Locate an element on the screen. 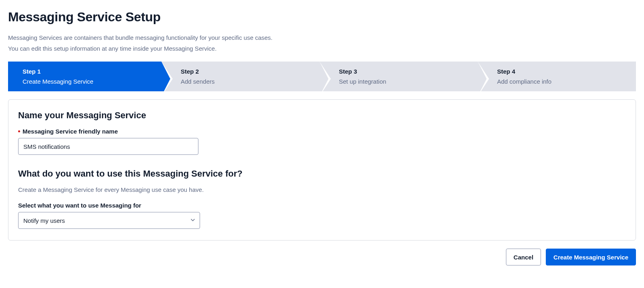  step-1-label: Step 1 is located at coordinates (87, 72).